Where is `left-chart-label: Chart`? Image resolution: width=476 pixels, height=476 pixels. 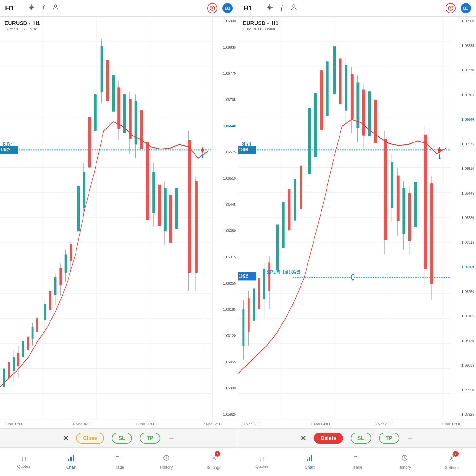
left-chart-label: Chart is located at coordinates (71, 467).